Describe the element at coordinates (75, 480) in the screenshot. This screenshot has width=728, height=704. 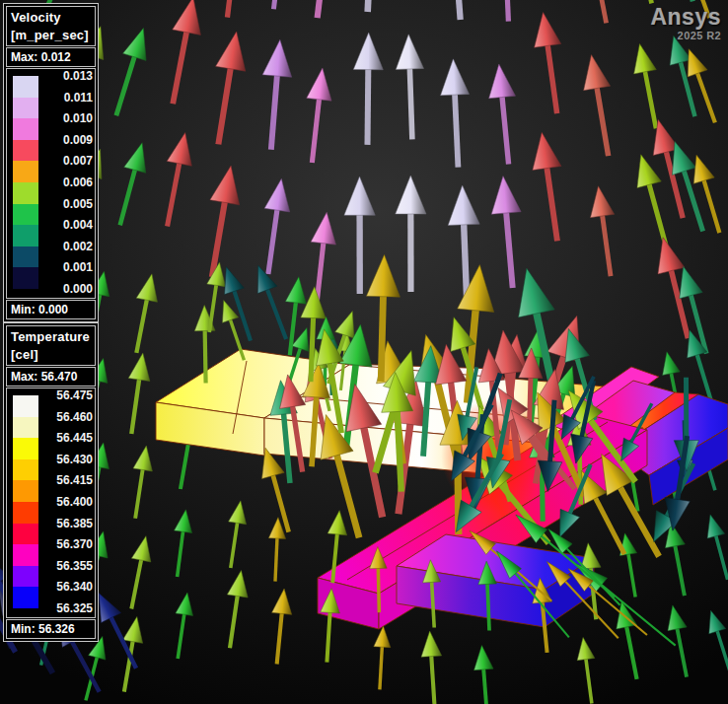
I see `legend-tick-label: 56.415` at that location.